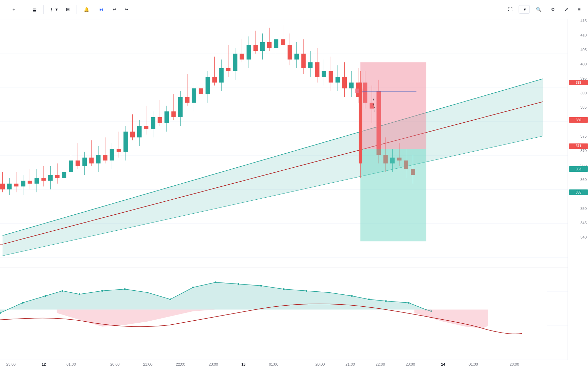  What do you see at coordinates (584, 223) in the screenshot?
I see `price-label: 345` at bounding box center [584, 223].